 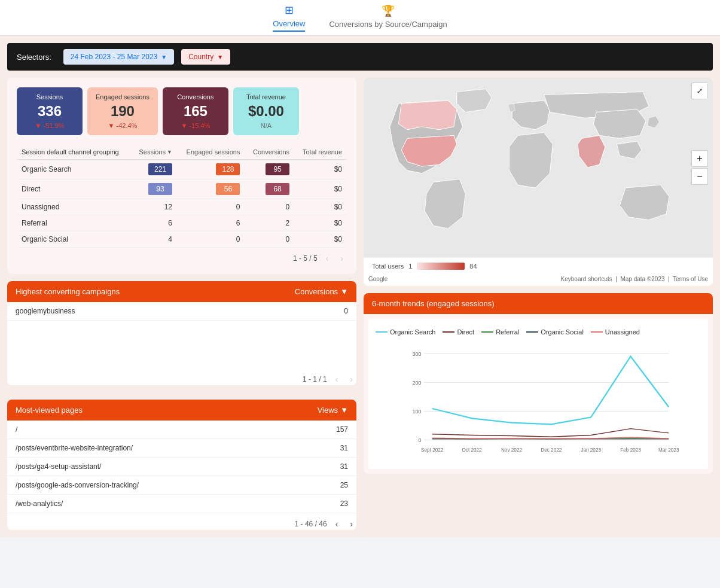 I want to click on table-prev-btn: ‹, so click(x=328, y=258).